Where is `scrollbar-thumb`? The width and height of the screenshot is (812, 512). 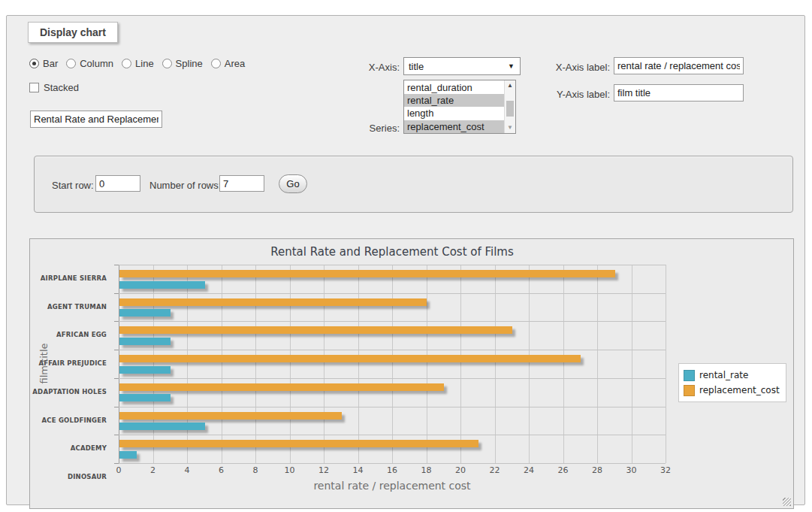
scrollbar-thumb is located at coordinates (510, 108).